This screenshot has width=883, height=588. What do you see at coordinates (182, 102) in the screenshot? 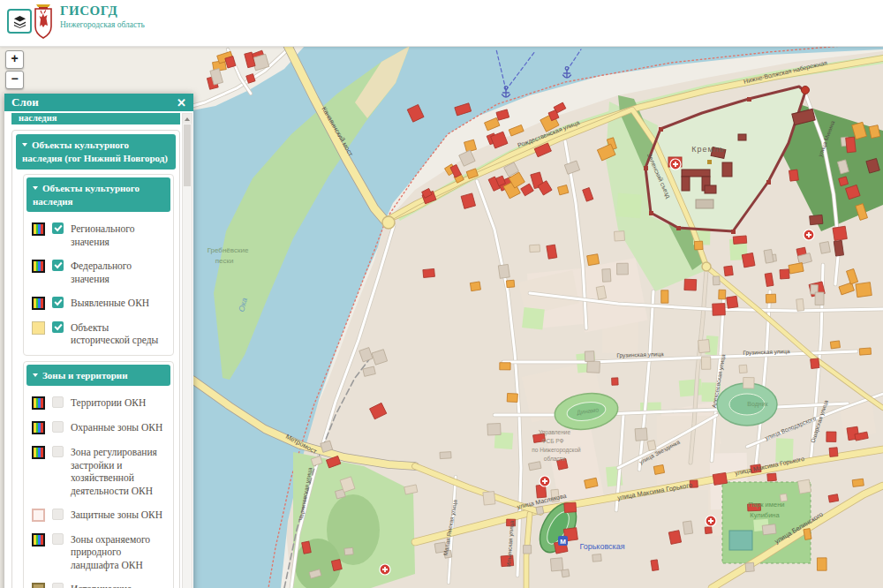
I see `close-icon: ✕` at bounding box center [182, 102].